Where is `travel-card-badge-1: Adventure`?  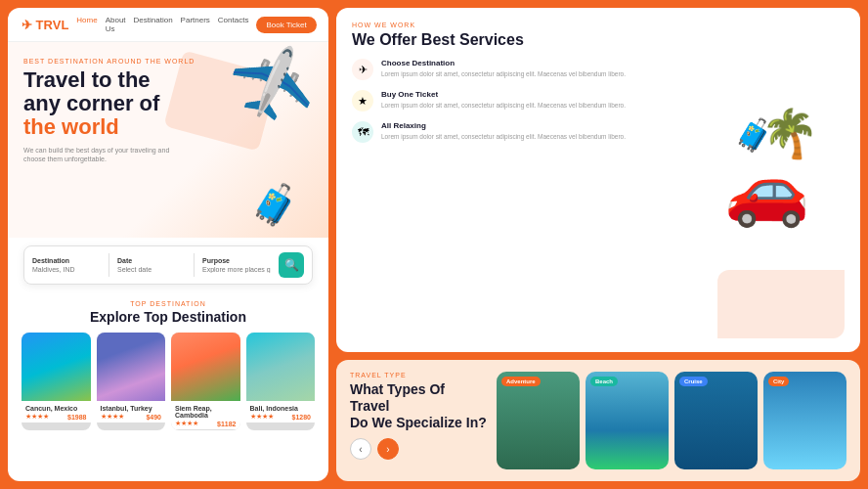
travel-card-badge-1: Adventure is located at coordinates (521, 381).